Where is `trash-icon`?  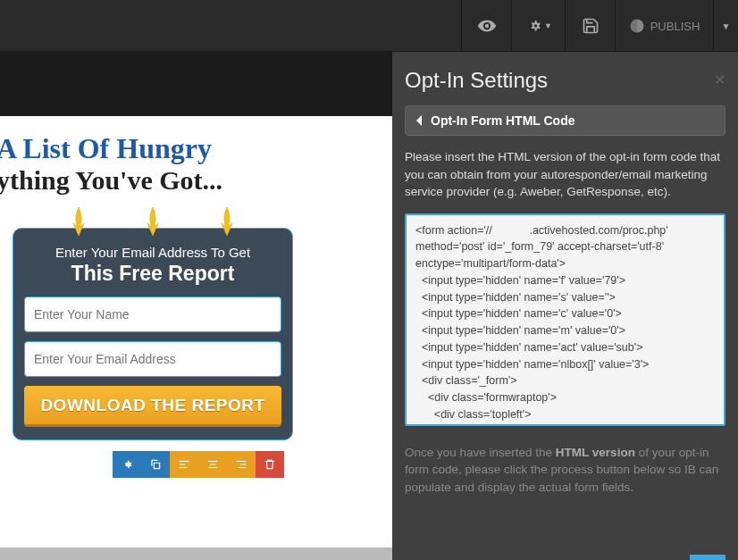 trash-icon is located at coordinates (270, 464).